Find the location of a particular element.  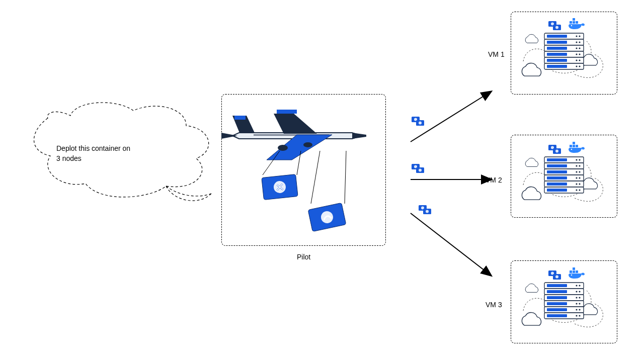

vm3-label: VM 3 is located at coordinates (494, 305).